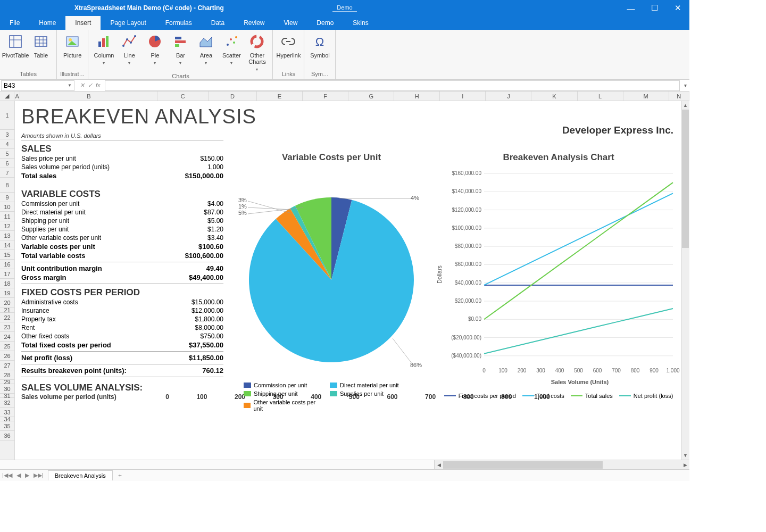 This screenshot has height=532, width=766. What do you see at coordinates (231, 49) in the screenshot?
I see `scatter-button: Scatter▾` at bounding box center [231, 49].